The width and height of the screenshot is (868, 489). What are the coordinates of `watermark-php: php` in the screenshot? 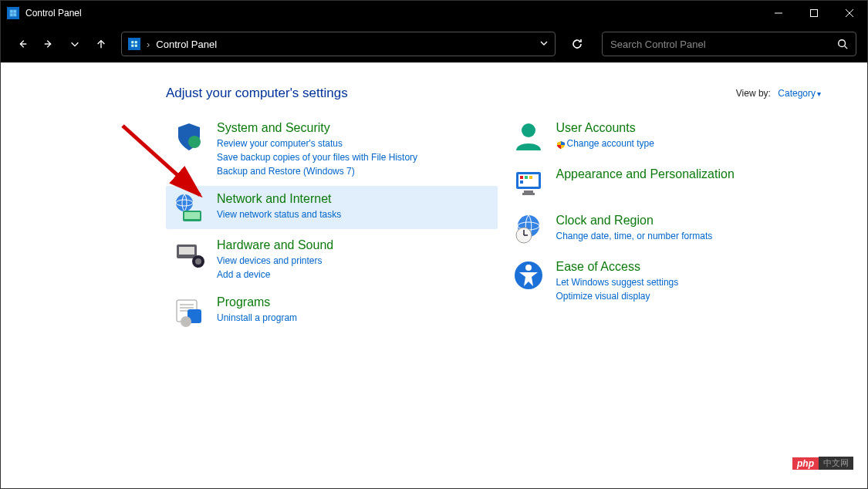 It's located at (806, 464).